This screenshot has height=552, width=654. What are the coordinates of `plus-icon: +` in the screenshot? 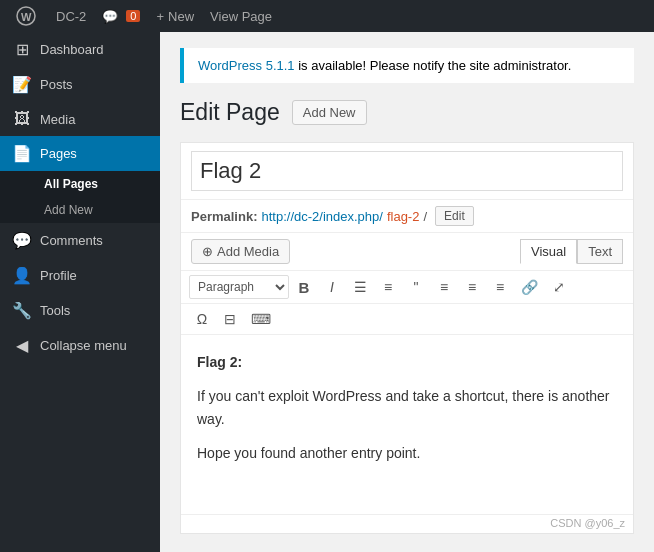 It's located at (160, 16).